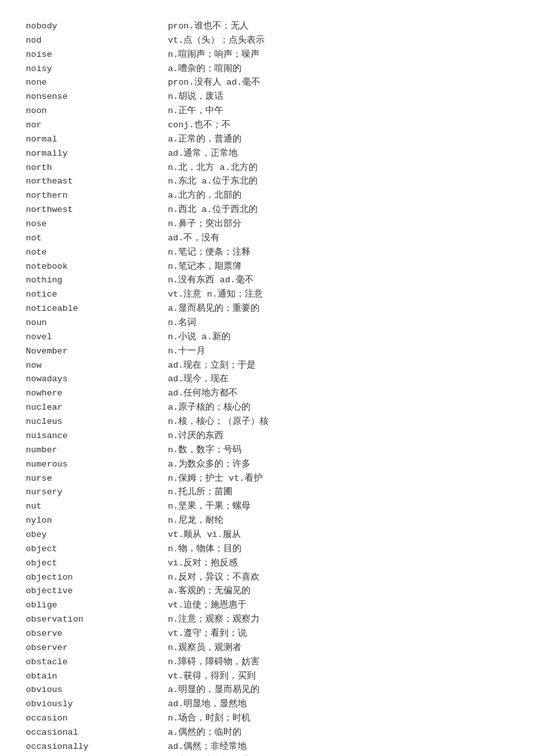 The height and width of the screenshot is (756, 534). Describe the element at coordinates (338, 747) in the screenshot. I see `definition-cell: ad.偶然；非经常地` at that location.